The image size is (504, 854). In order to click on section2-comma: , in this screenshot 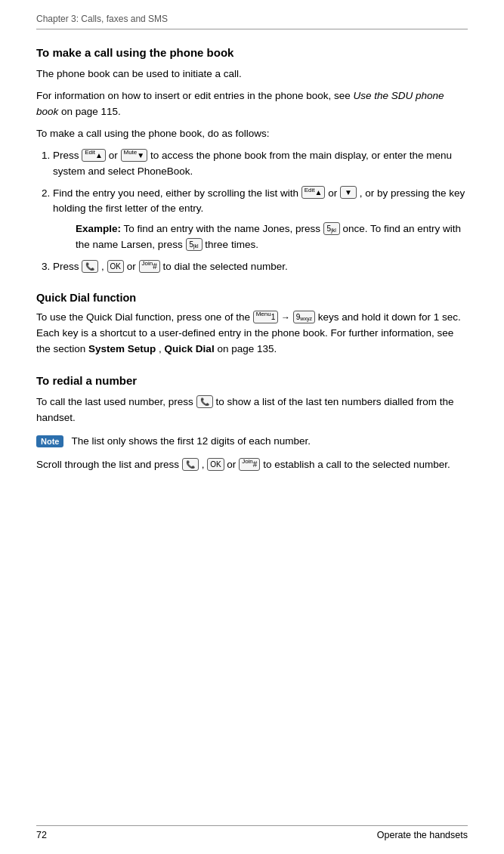, I will do `click(162, 349)`.